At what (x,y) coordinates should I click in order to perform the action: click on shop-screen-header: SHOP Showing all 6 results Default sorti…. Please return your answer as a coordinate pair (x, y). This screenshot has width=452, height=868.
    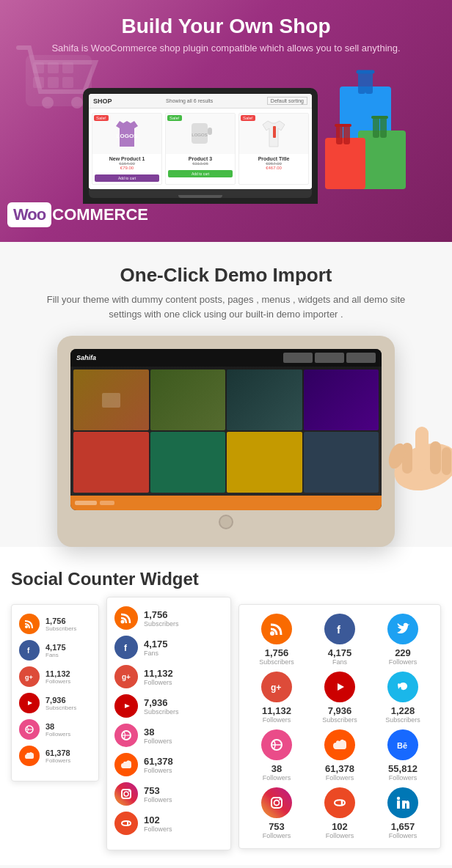
    Looking at the image, I should click on (200, 101).